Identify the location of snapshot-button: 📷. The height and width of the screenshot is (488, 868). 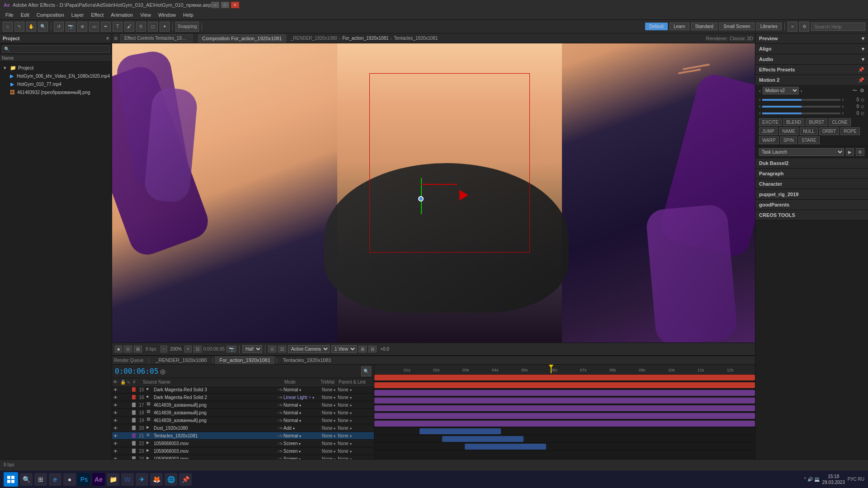
(231, 349).